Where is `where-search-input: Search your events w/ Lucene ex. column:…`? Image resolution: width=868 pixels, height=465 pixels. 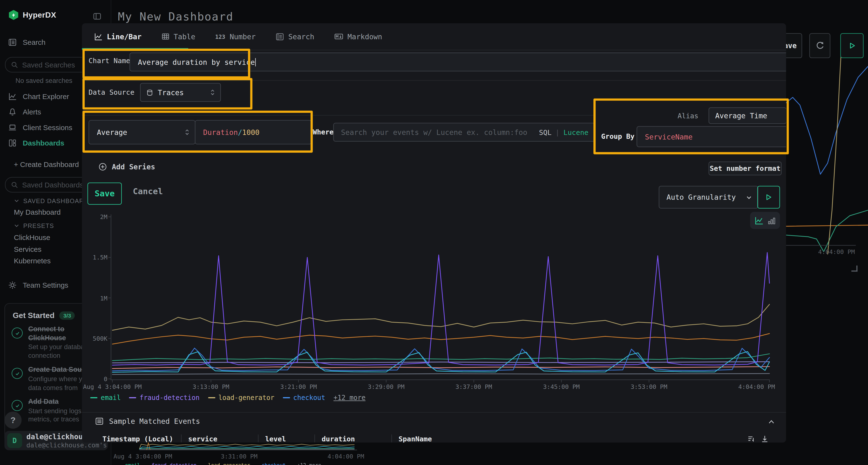
where-search-input: Search your events w/ Lucene ex. column:… is located at coordinates (464, 132).